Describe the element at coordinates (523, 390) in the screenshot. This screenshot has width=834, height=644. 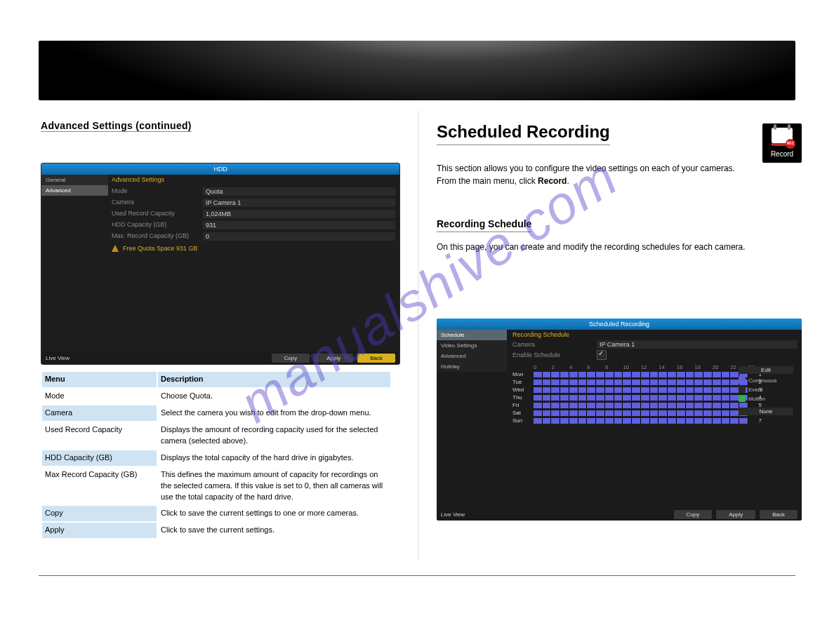
I see `day-label: Wed` at that location.